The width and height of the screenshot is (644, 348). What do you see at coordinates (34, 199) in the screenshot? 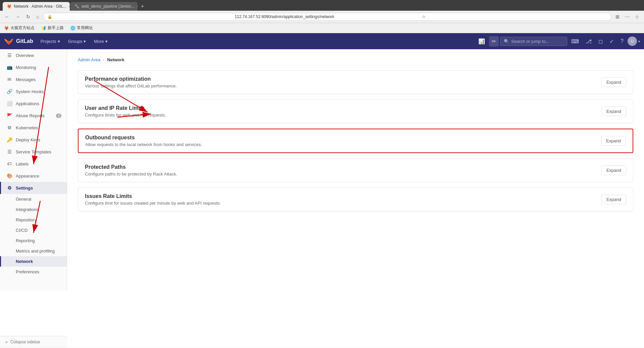
I see `sidebar-sub-general: General` at bounding box center [34, 199].